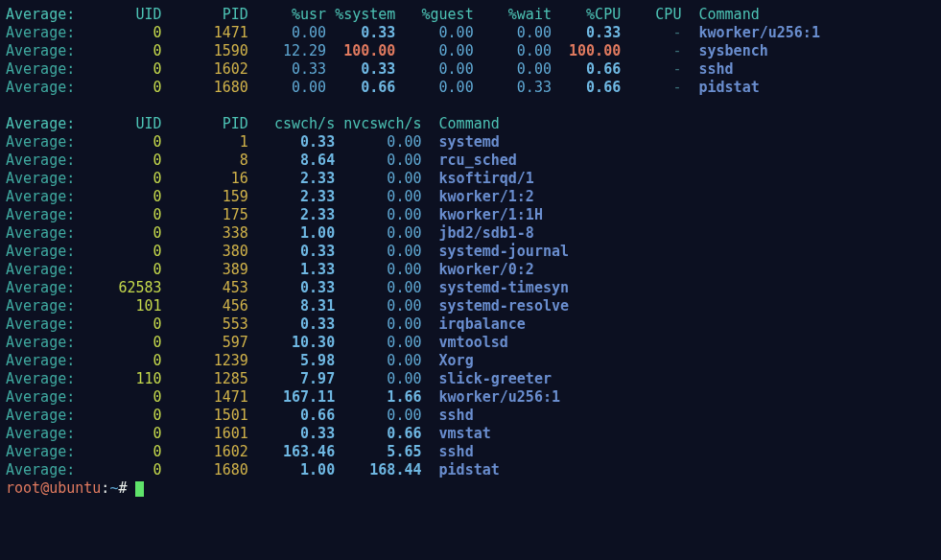  I want to click on table-row: Average: 0 16 2.33 0.00 ksoftirqd/1, so click(470, 178).